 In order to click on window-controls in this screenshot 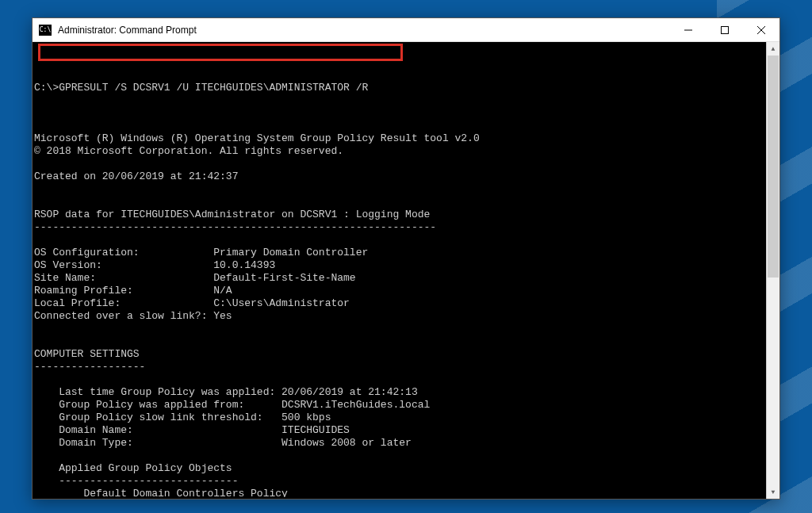, I will do `click(725, 30)`.